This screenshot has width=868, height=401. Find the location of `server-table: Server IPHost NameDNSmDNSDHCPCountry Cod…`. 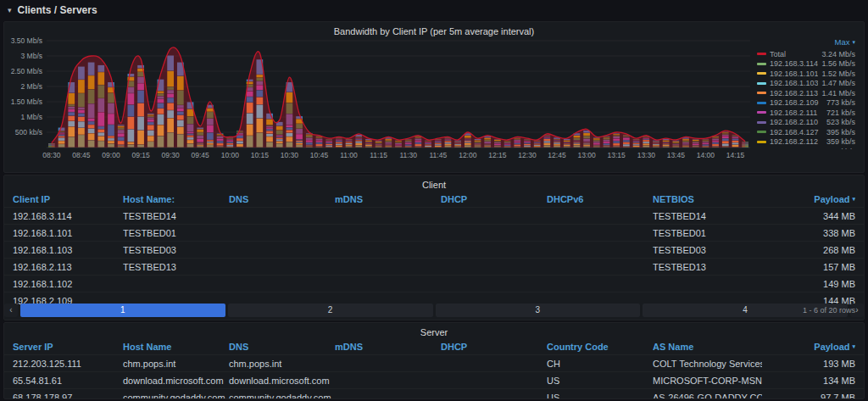

server-table: Server IPHost NameDNSmDNSDHCPCountry Cod… is located at coordinates (434, 370).